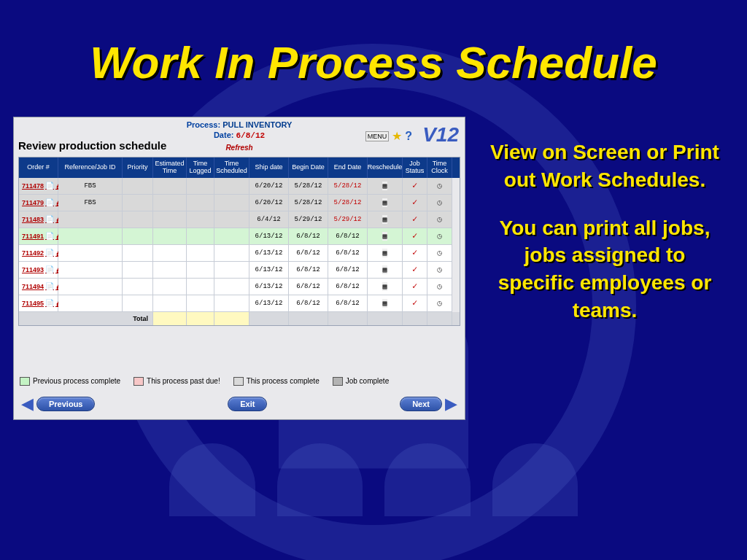  I want to click on col-begin-date: Begin Date, so click(309, 168).